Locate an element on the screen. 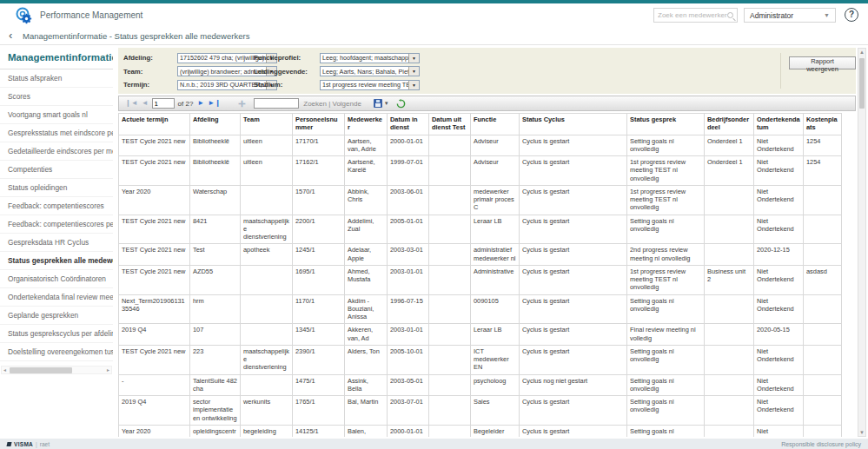  table-cell: 17162/1 is located at coordinates (319, 171).